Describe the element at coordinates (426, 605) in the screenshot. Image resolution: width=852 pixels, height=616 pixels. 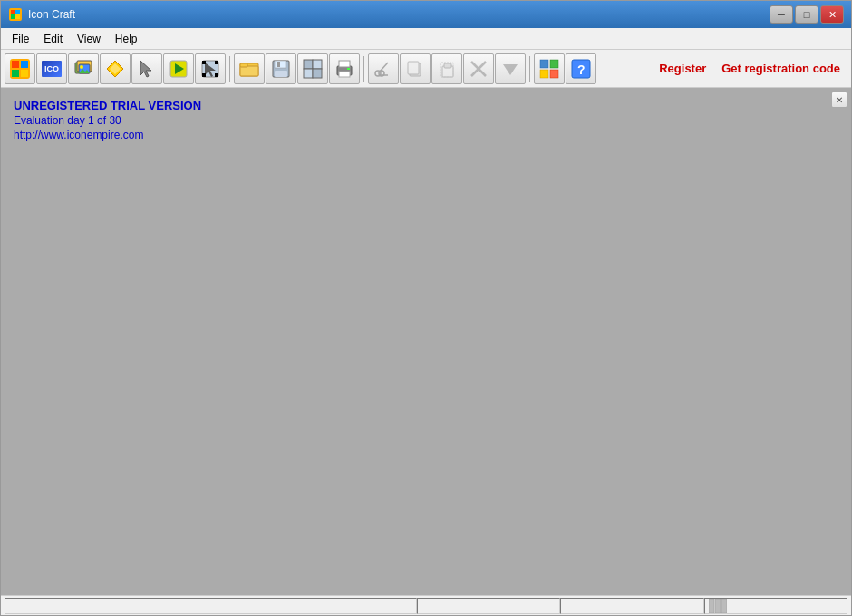
I see `status-bar` at that location.